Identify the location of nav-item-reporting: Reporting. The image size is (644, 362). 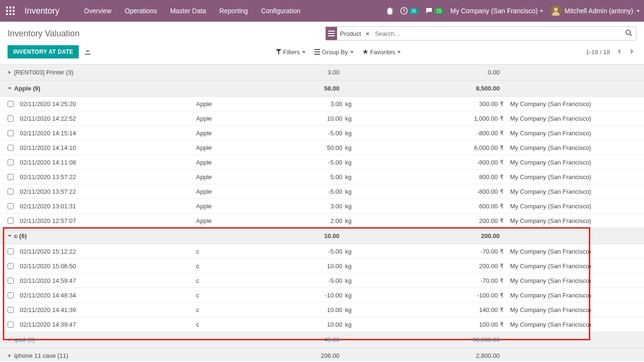
(234, 11).